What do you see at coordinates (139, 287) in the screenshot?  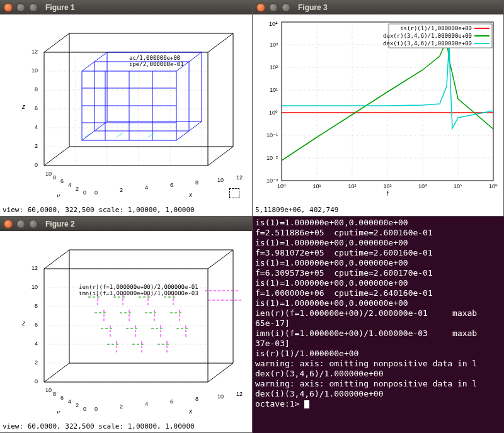 I see `svg-text:ien(r)(f=1,000000e+00)/2,00000: ien(r)(f=1,000000e+00)/2,000000e-01` at bounding box center [139, 287].